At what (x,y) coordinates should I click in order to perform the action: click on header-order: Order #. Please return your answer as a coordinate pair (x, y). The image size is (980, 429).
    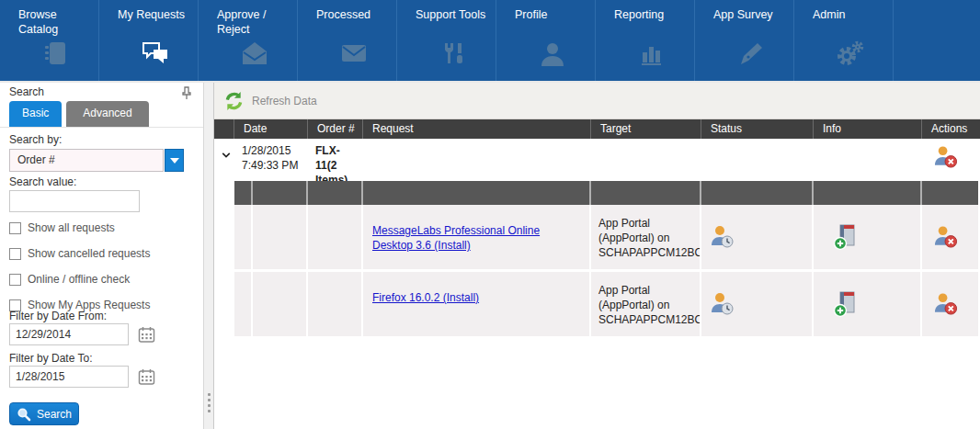
    Looking at the image, I should click on (336, 129).